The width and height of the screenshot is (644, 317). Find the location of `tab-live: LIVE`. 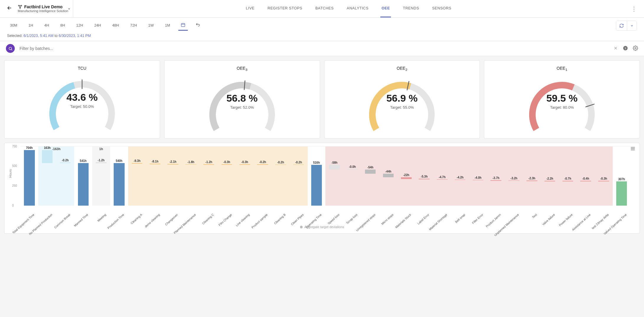

tab-live: LIVE is located at coordinates (250, 9).